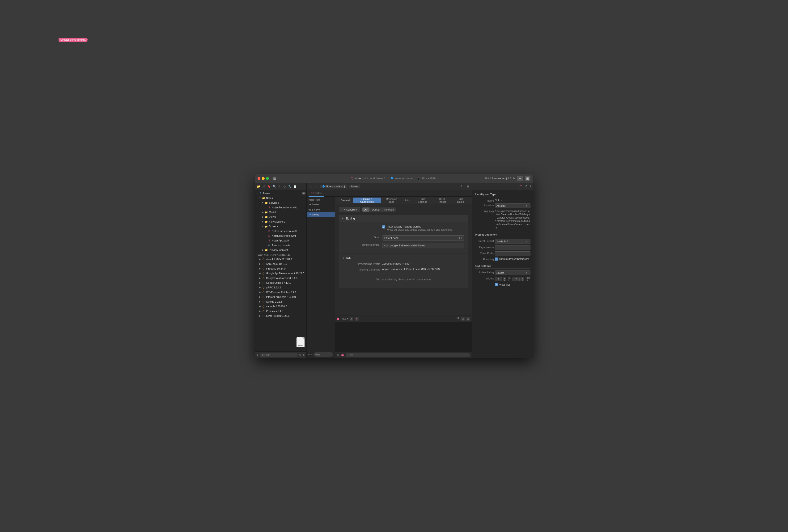 The image size is (788, 532). I want to click on folder-icon: 📁, so click(258, 186).